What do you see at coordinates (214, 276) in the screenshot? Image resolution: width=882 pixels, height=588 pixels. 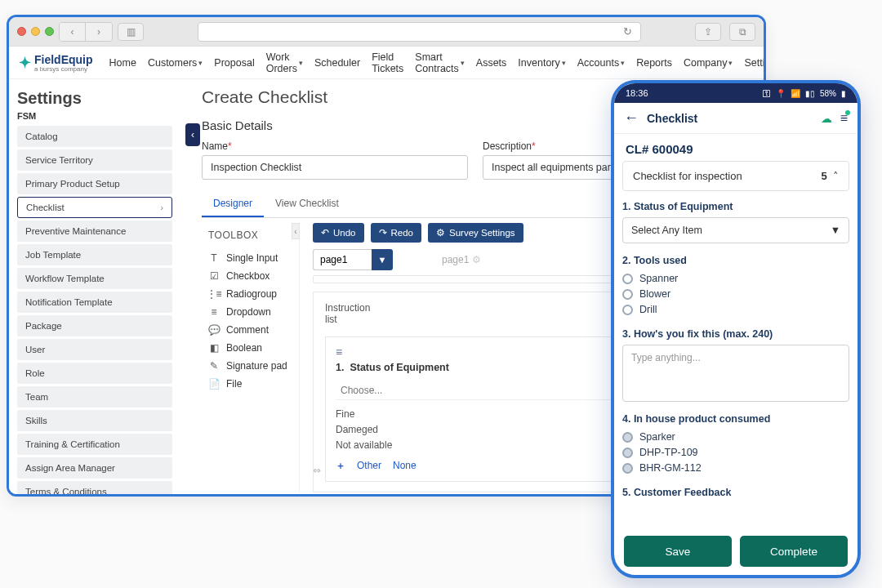 I see `checkbox-icon: ☑` at bounding box center [214, 276].